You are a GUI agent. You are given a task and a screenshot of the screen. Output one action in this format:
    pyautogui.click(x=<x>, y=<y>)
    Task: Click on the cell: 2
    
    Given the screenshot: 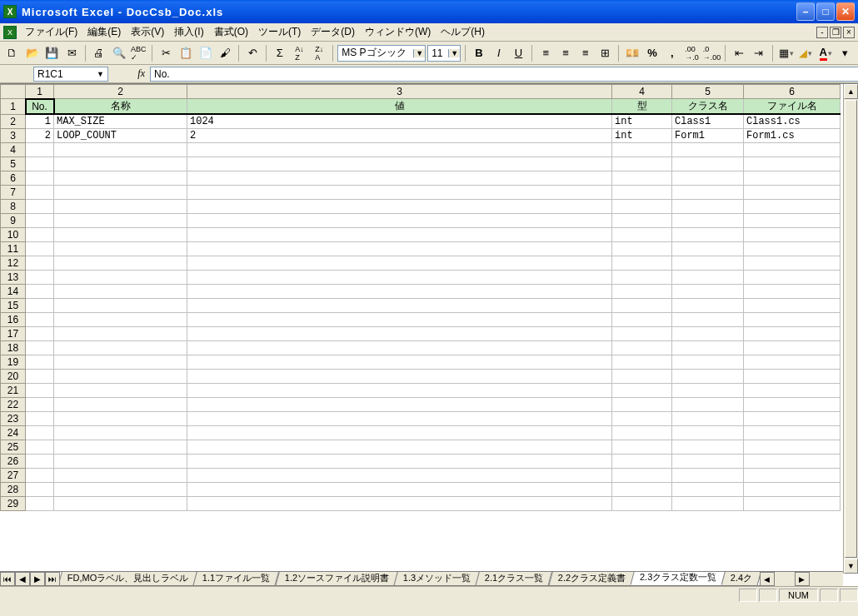 What is the action you would take?
    pyautogui.click(x=400, y=135)
    